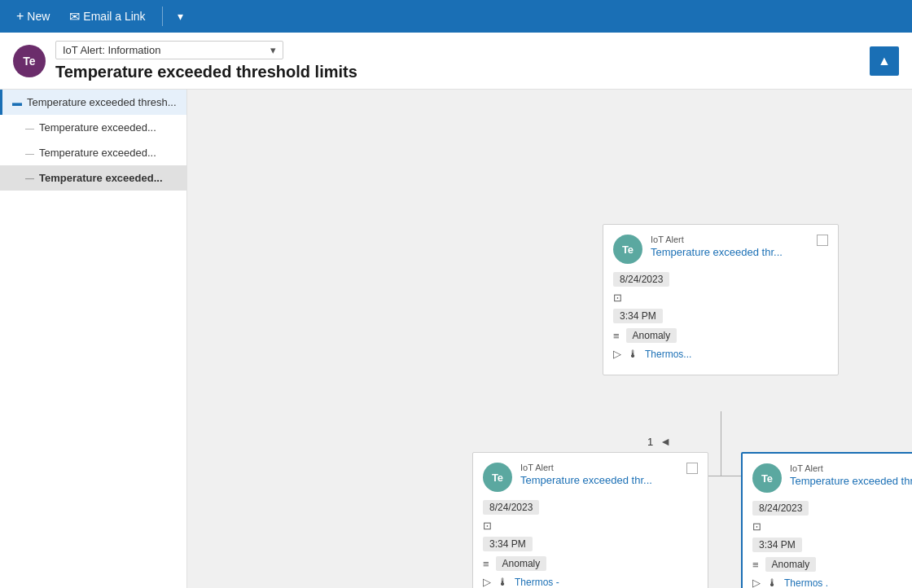  Describe the element at coordinates (17, 103) in the screenshot. I see `collapse-icon: ▬` at that location.